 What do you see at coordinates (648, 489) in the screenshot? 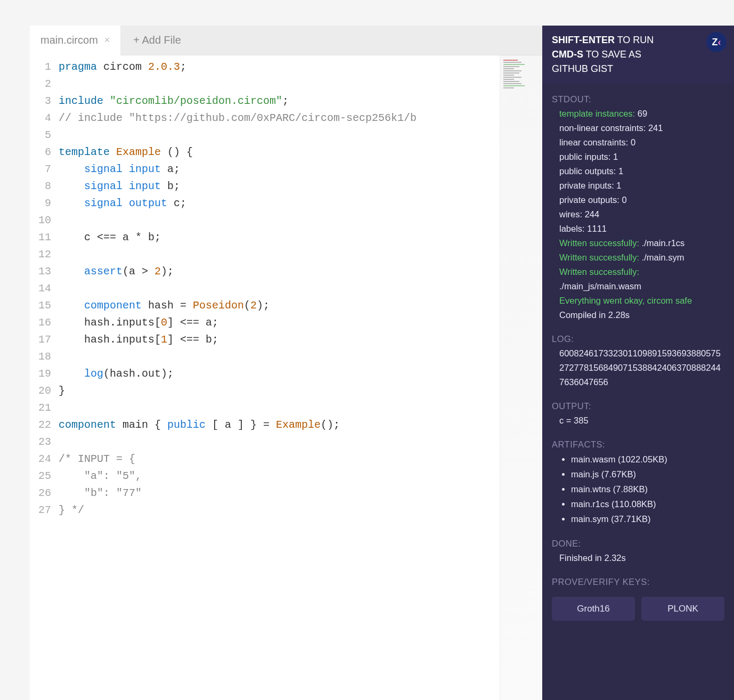
I see `artifact-item: main.wtns (7.88KB)` at bounding box center [648, 489].